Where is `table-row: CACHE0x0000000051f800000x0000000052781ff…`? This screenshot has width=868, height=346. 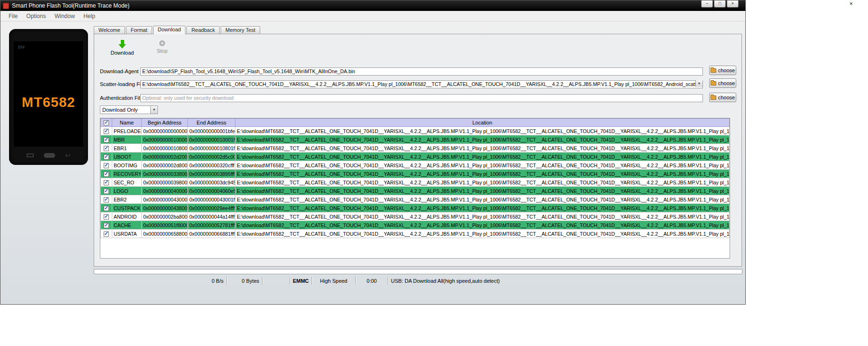
table-row: CACHE0x0000000051f800000x0000000052781ff… is located at coordinates (415, 225).